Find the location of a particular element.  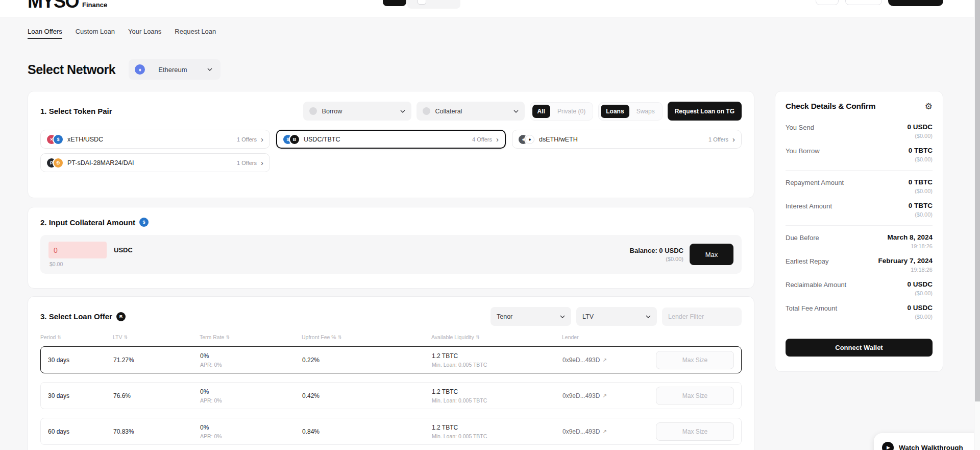

scrollbar-thumb is located at coordinates (977, 201).